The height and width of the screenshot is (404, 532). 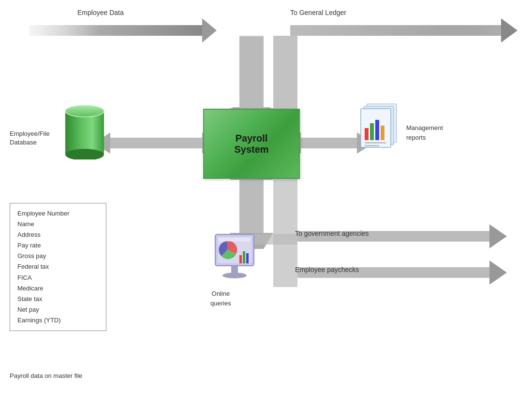 I want to click on payroll-data-label: Payroll data on master file, so click(x=46, y=376).